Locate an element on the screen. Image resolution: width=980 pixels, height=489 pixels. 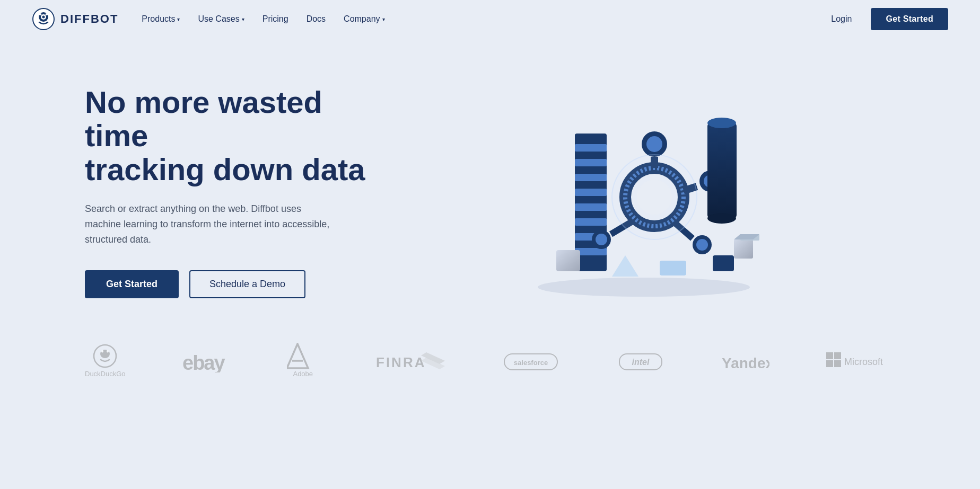
nav-company: Company ▾ is located at coordinates (364, 19).